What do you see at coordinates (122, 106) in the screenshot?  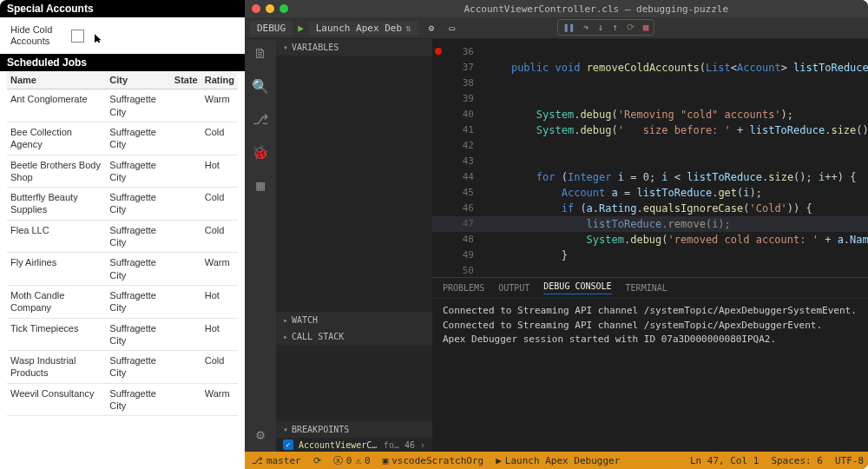 I see `table-row: Ant ConglomerateSuffragette CityWarm` at bounding box center [122, 106].